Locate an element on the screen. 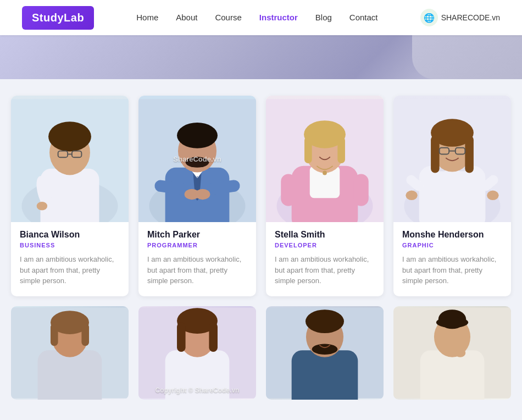 This screenshot has width=522, height=420. card-desc-stella: I am an ambitious workaholic, but apart … is located at coordinates (325, 270).